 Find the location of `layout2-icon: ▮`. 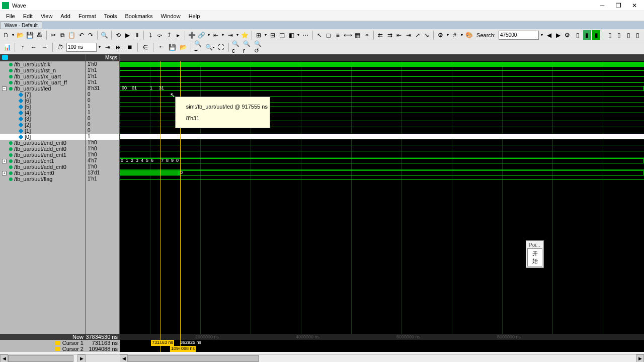

layout2-icon: ▮ is located at coordinates (587, 35).